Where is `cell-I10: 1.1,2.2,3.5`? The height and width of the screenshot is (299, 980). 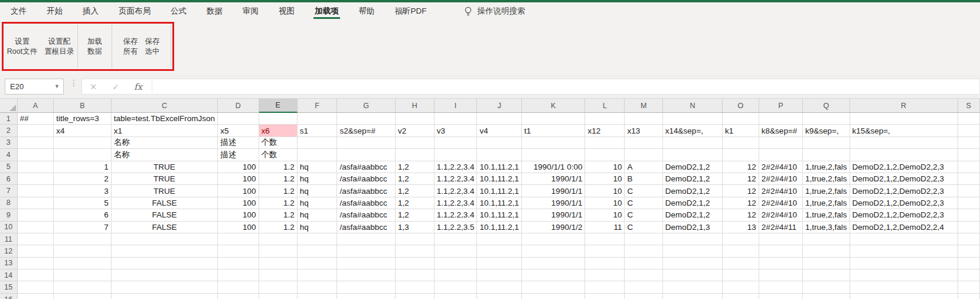
cell-I10: 1.1,2.2,3.5 is located at coordinates (456, 228).